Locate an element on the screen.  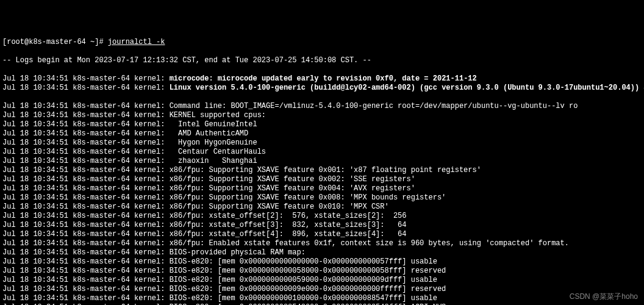
log-line: Jul 18 10:34:51 k8s-master-64 kernel: mi… is located at coordinates (322, 79).